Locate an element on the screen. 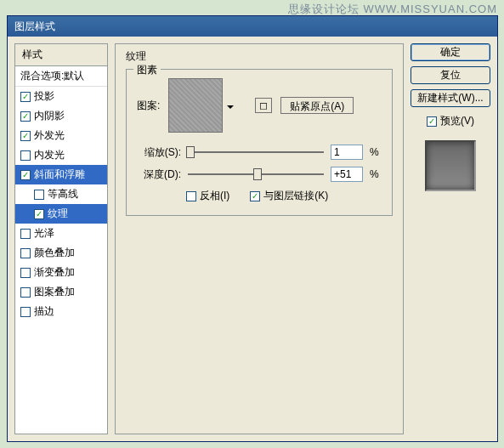 Image resolution: width=504 pixels, height=448 pixels. style-item-label: 纹理 is located at coordinates (58, 214).